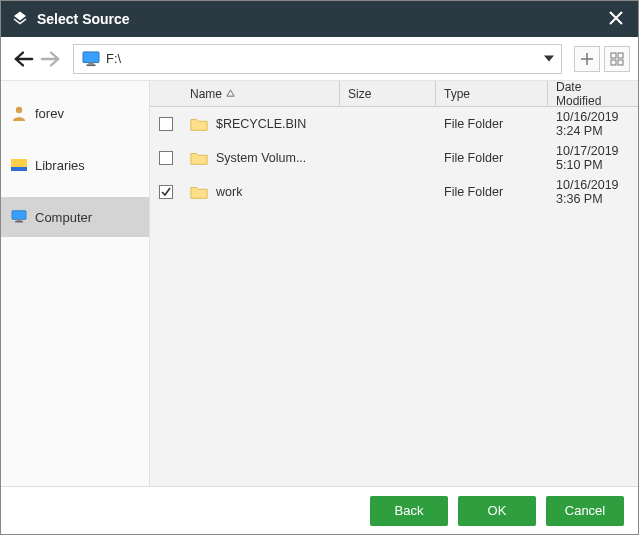 The width and height of the screenshot is (639, 535). What do you see at coordinates (19, 217) in the screenshot?
I see `computer-icon` at bounding box center [19, 217].